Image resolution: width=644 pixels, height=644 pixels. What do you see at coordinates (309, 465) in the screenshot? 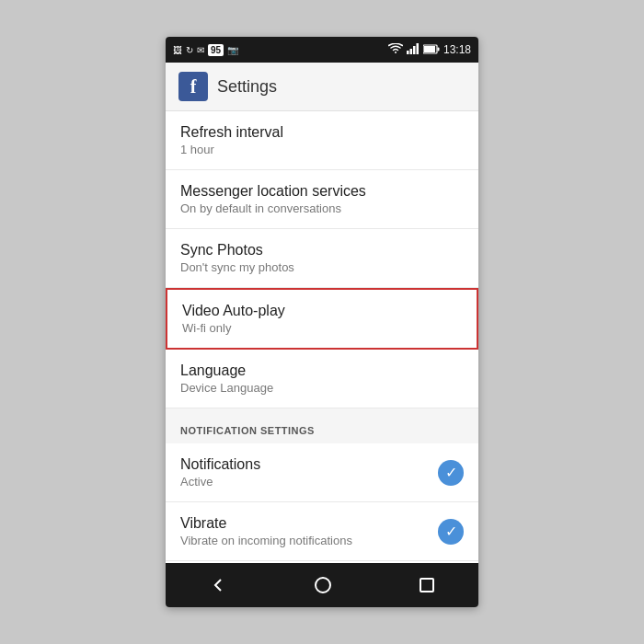
I see `notifications-title: Notifications` at bounding box center [309, 465].